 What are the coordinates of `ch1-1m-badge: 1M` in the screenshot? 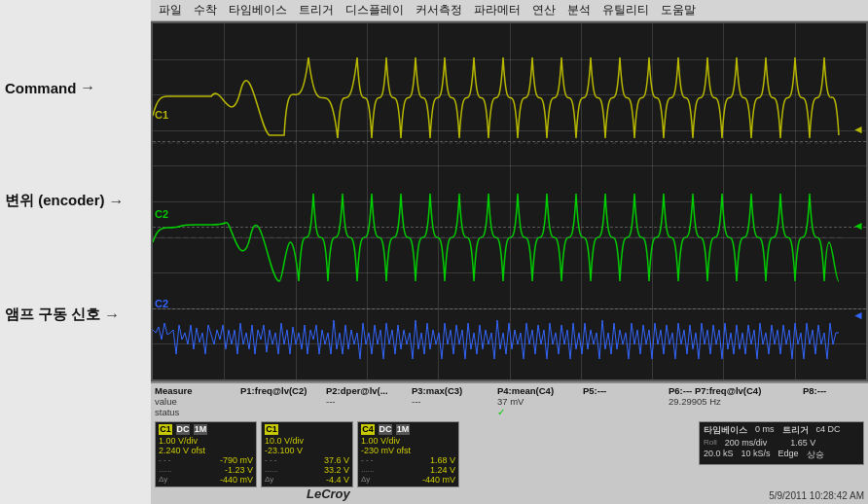 It's located at (200, 430).